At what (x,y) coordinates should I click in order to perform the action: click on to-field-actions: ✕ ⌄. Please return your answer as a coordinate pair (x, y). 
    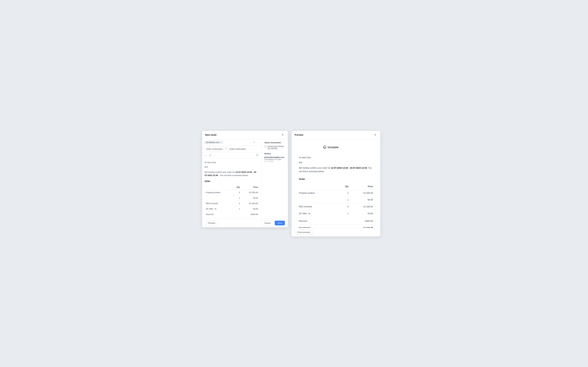
    Looking at the image, I should click on (256, 142).